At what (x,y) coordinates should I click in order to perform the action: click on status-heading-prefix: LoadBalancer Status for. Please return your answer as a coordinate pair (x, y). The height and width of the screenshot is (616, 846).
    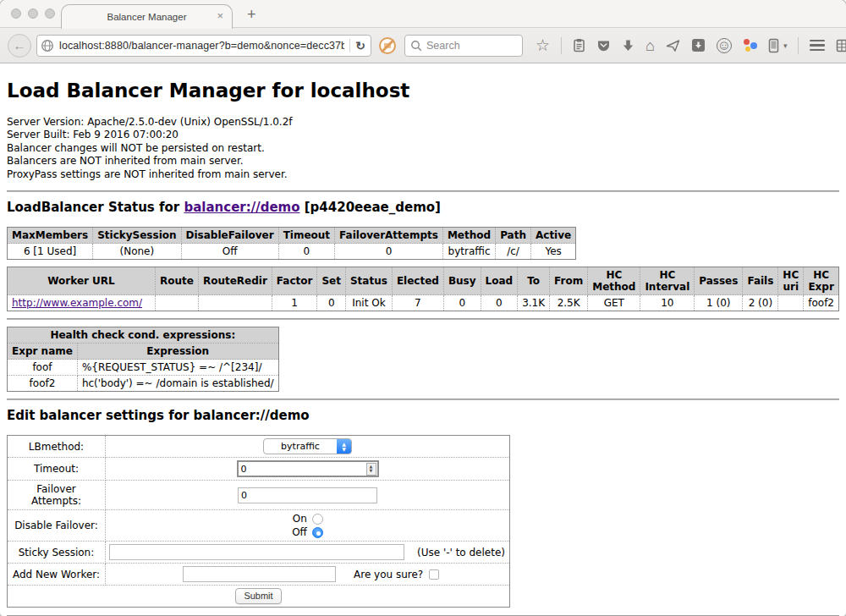
    Looking at the image, I should click on (95, 207).